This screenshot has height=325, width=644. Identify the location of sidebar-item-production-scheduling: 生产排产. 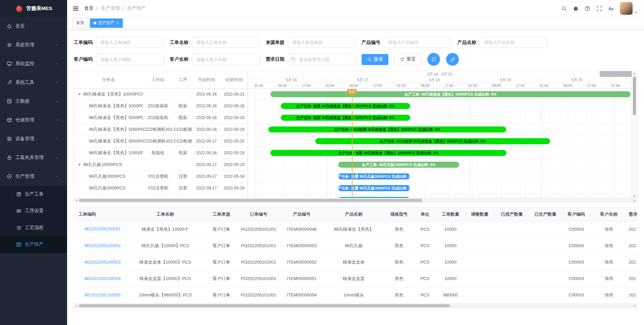
(34, 245).